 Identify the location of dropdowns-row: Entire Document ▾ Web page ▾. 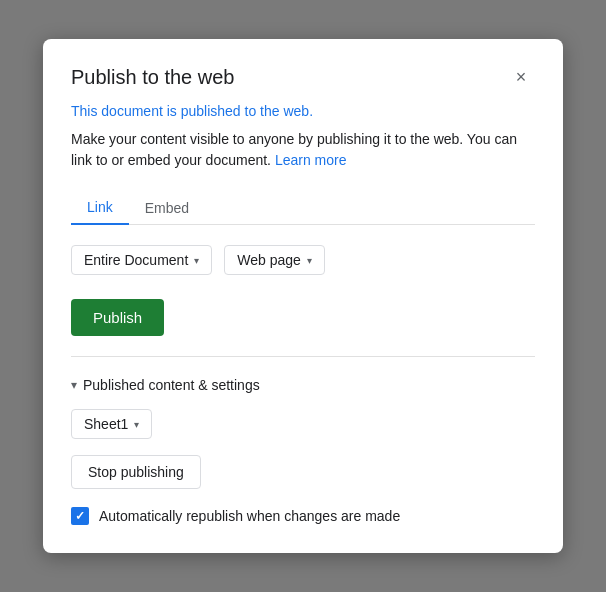
(303, 260).